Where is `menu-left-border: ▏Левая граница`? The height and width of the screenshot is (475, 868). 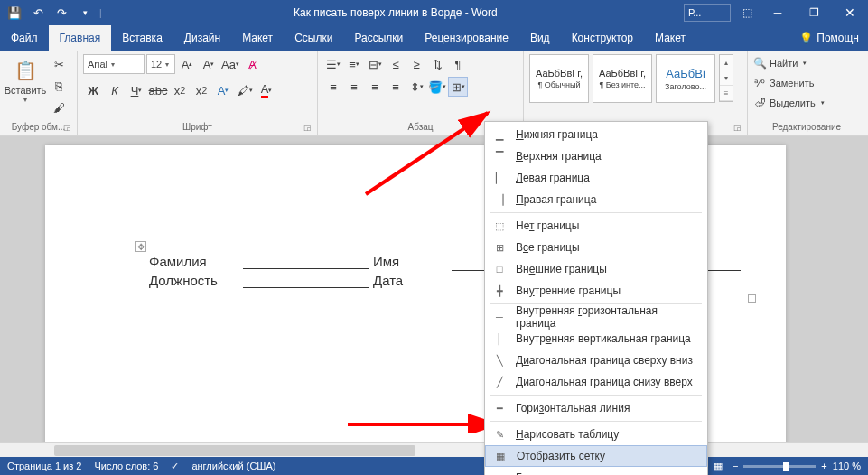 menu-left-border: ▏Левая граница is located at coordinates (596, 178).